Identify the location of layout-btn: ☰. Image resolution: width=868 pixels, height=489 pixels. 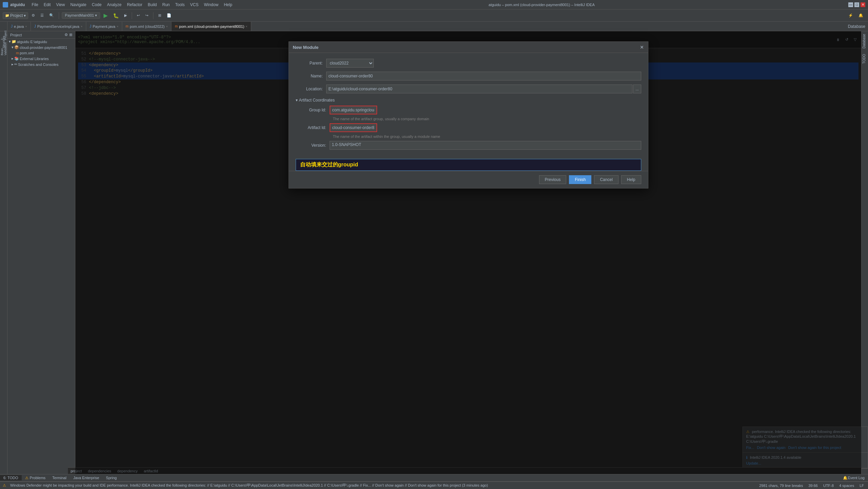
(42, 16).